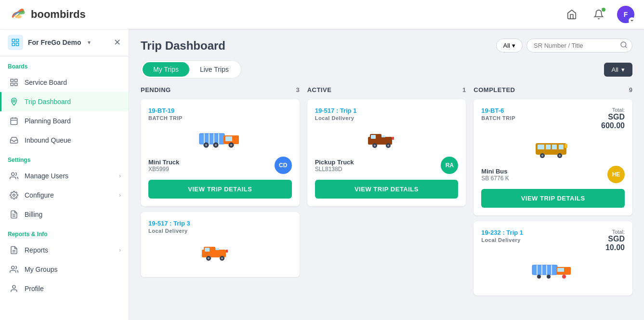  Describe the element at coordinates (65, 176) in the screenshot. I see `sidebar-item-manage-users: Manage Users ›` at that location.